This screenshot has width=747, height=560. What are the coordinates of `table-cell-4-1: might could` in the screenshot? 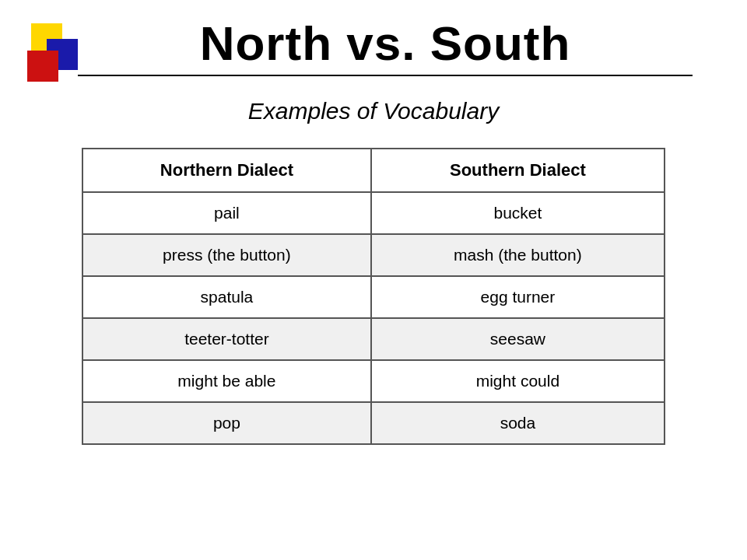 It's located at (518, 381).